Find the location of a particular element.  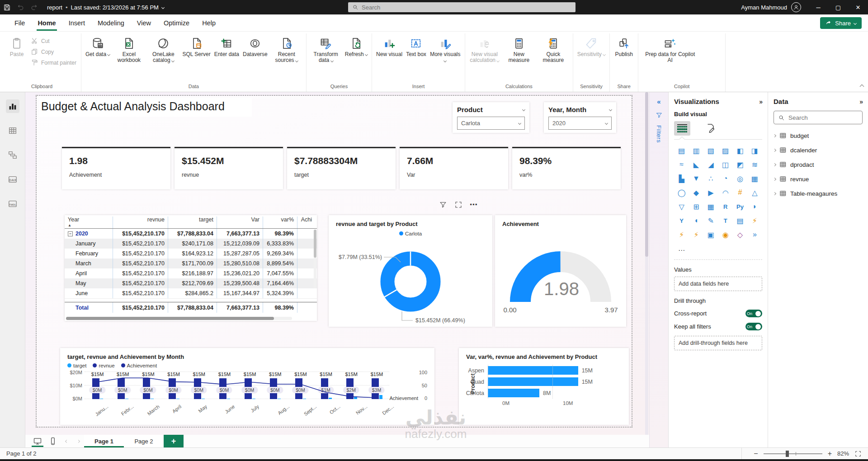

card-icon: # is located at coordinates (740, 193).